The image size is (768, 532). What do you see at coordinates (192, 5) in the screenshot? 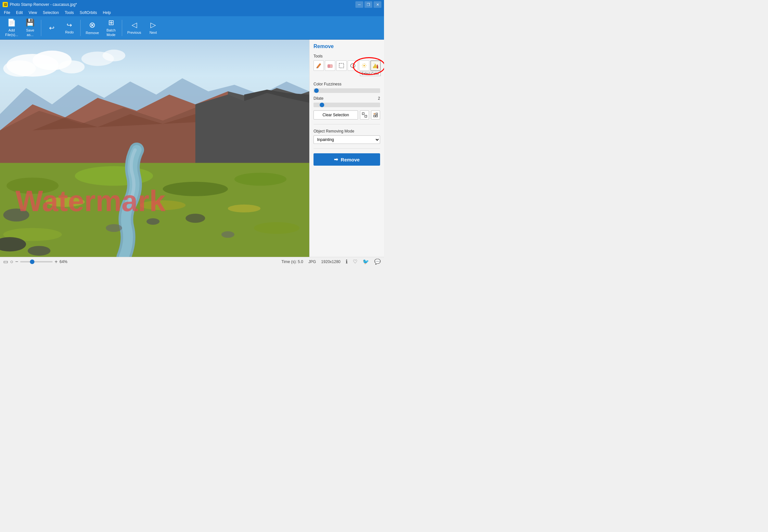
I see `title-bar: 🖼 Photo Stamp Remover - caucasus.jpg* ─ …` at bounding box center [192, 5].